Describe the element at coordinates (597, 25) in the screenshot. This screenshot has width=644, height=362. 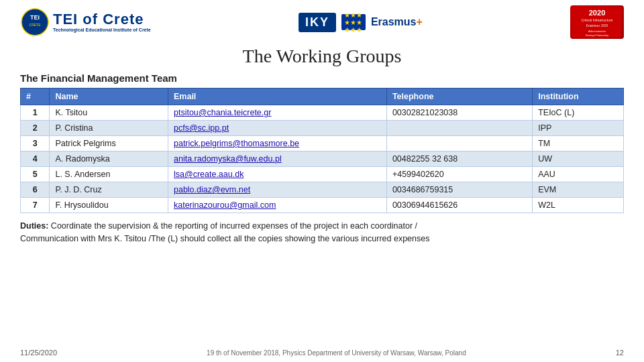
I see `svg-text: Erasmus+ 2020` at that location.